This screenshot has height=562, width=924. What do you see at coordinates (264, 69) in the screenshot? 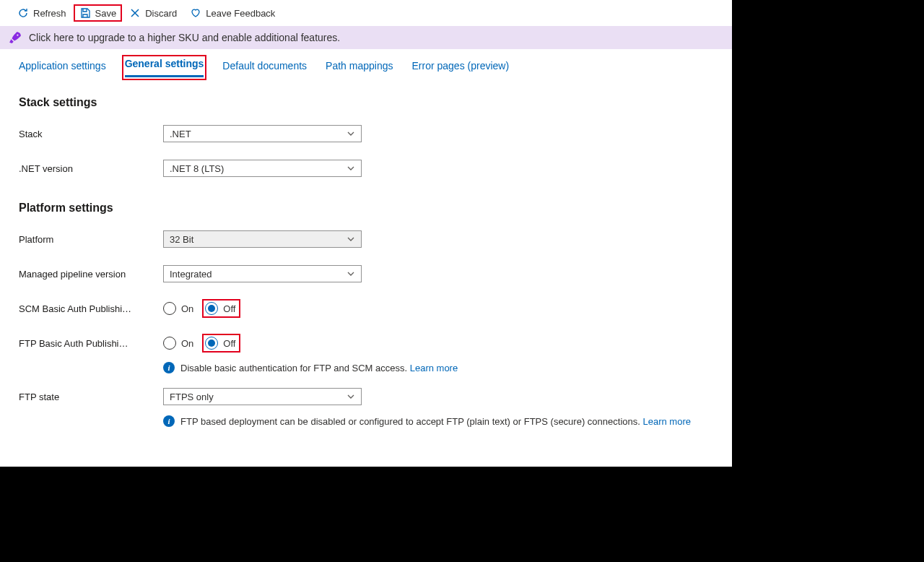
I see `tab-default-documents: Default documents` at bounding box center [264, 69].